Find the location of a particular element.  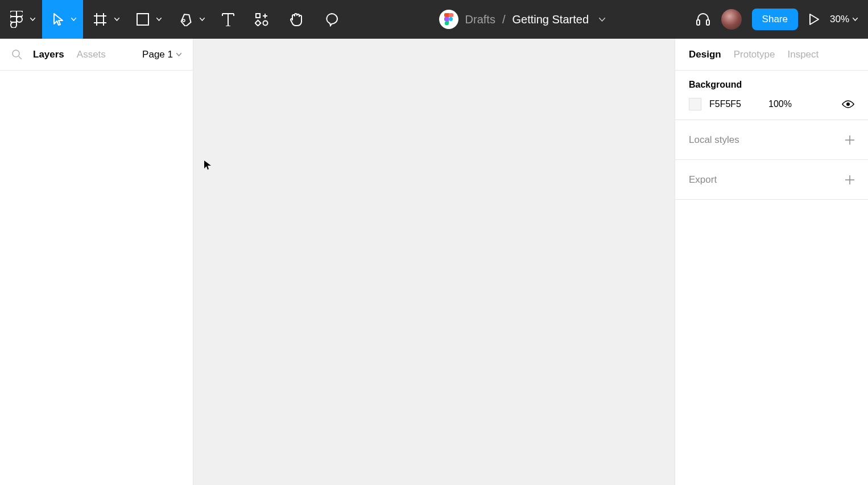

background-opacity-input: 100% is located at coordinates (786, 104).